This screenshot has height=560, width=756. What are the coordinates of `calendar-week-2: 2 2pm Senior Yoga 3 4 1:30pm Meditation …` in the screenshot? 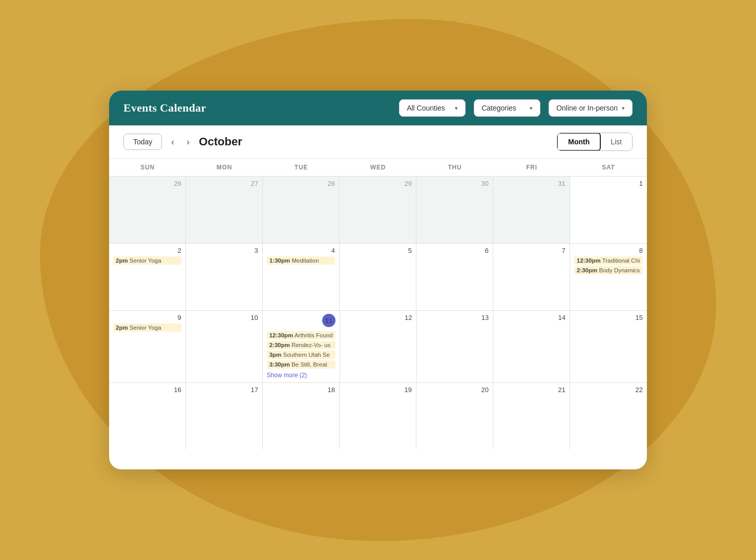 It's located at (378, 277).